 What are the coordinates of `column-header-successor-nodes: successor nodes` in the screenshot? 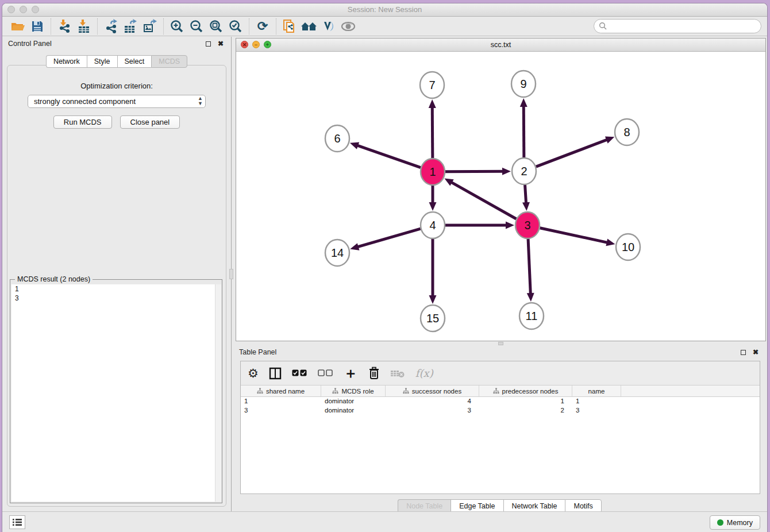 It's located at (432, 391).